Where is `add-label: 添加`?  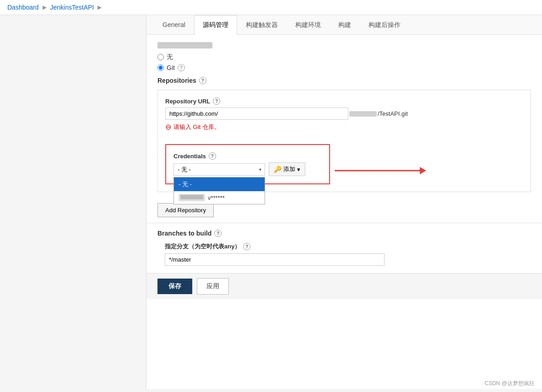
add-label: 添加 is located at coordinates (289, 169).